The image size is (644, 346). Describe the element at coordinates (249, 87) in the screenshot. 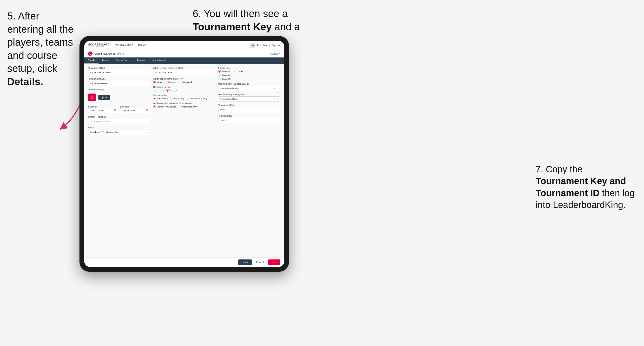

I see `third-party-1-group: Use third-party live scoring API? Leader…` at that location.